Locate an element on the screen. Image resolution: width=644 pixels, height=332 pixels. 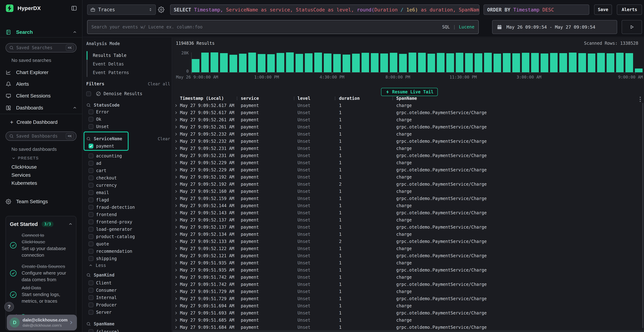
table-row: May 27 9:09:51.742 AM payment Unset 1 gr… is located at coordinates (408, 284).